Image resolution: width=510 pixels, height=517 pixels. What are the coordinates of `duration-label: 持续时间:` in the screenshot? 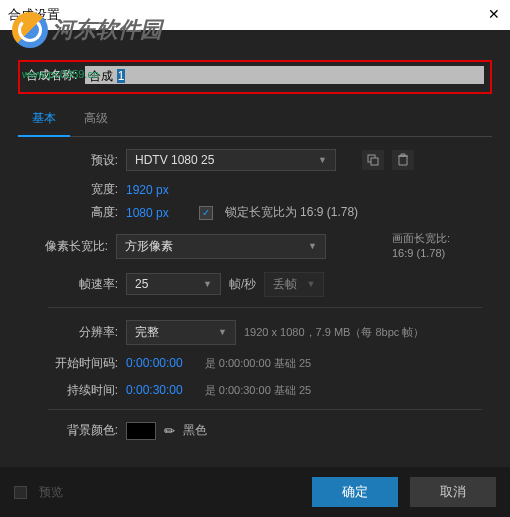 It's located at (83, 390).